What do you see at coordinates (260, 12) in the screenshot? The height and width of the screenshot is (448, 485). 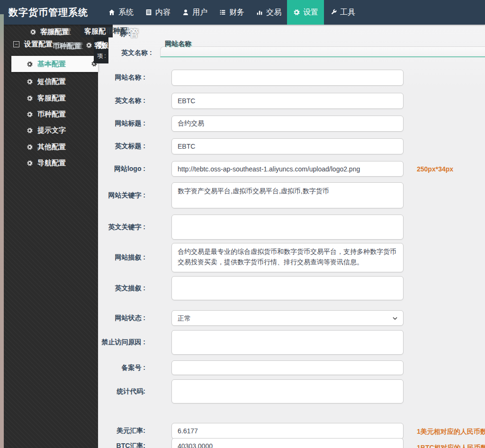 I see `trade-chart-icon` at bounding box center [260, 12].